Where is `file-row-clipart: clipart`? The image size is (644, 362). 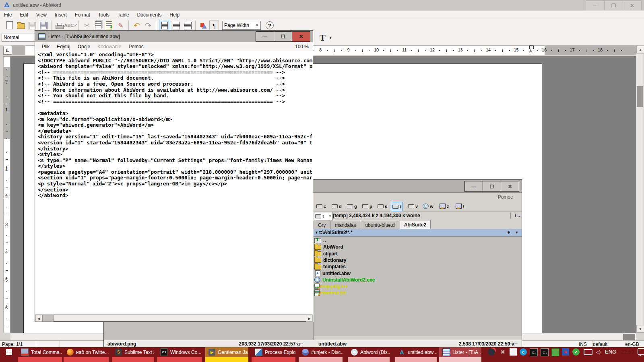 file-row-clipart: clipart is located at coordinates (416, 254).